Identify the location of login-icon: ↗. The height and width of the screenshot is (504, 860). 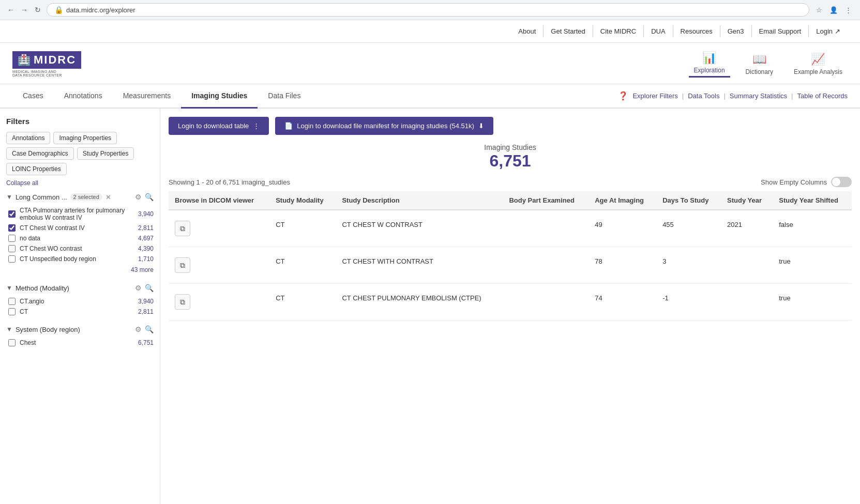
(838, 31).